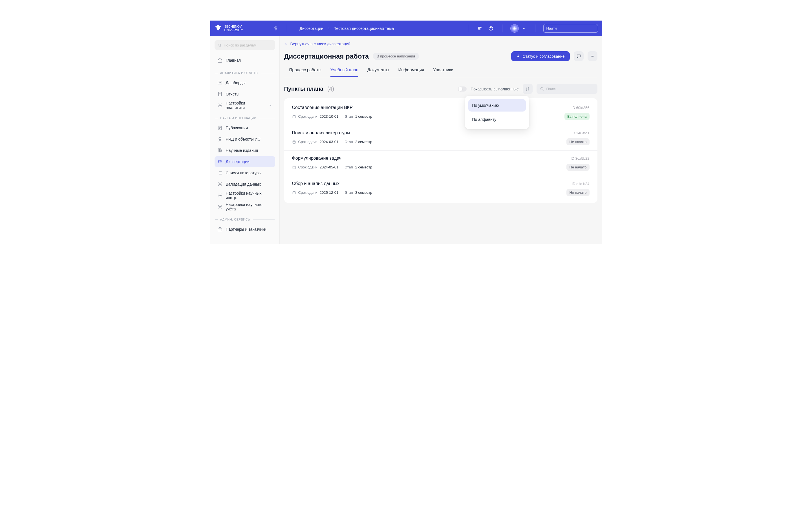  What do you see at coordinates (245, 229) in the screenshot?
I see `sidebar-item: Партнеры и заказчики` at bounding box center [245, 229].